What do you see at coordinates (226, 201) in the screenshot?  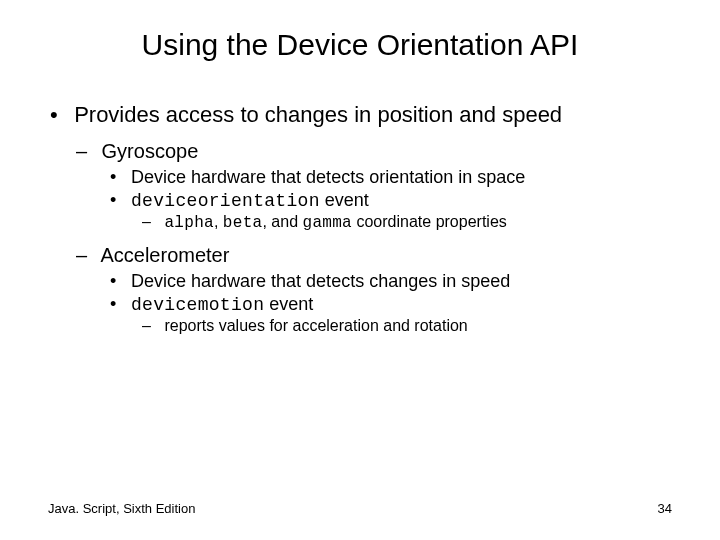 I see `code-text: deviceorientation` at bounding box center [226, 201].